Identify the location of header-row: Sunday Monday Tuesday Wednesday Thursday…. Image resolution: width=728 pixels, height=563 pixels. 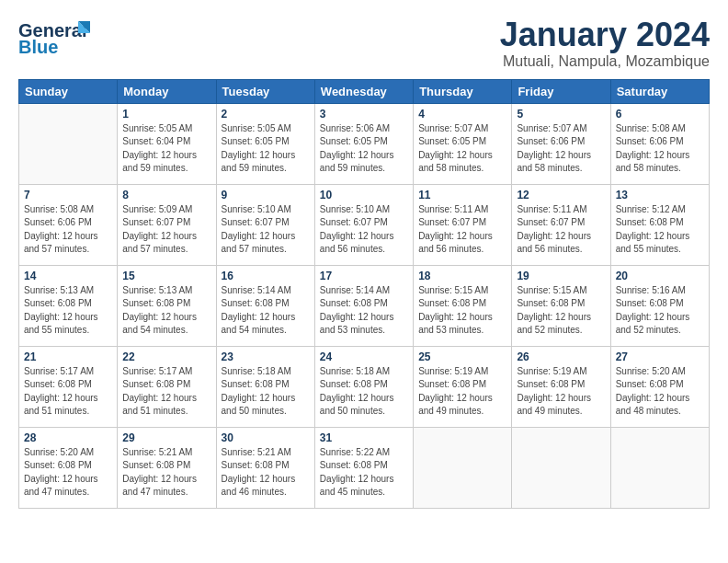
(364, 91).